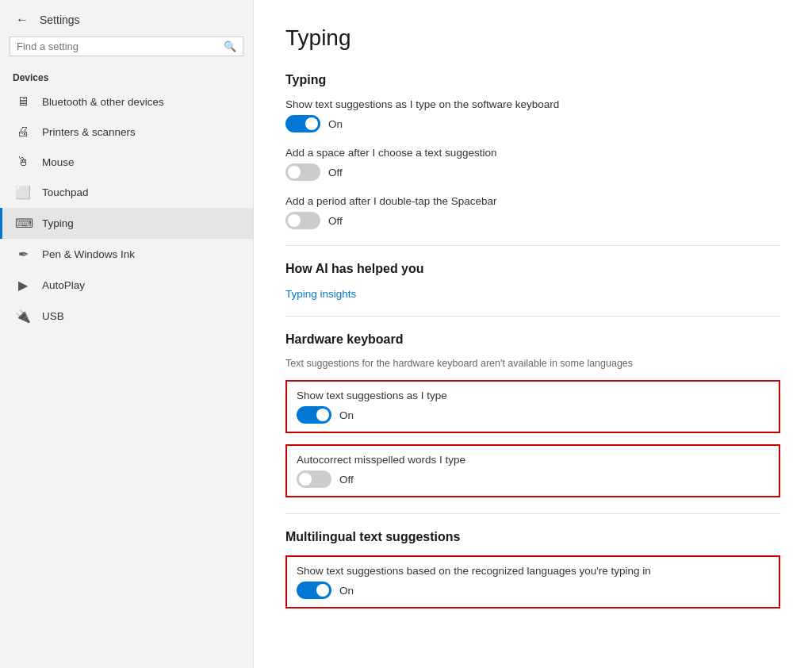  Describe the element at coordinates (23, 192) in the screenshot. I see `touchpad-icon: ⬜` at that location.